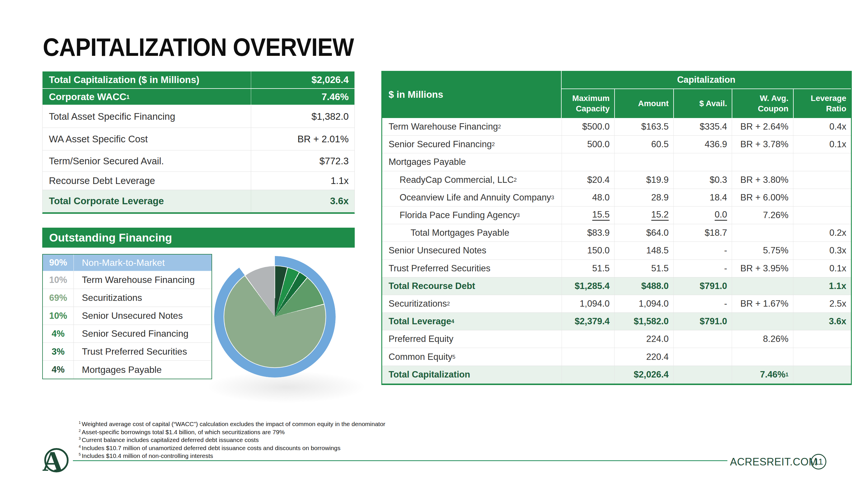  Describe the element at coordinates (644, 233) in the screenshot. I see `cell-amt: $64.0` at that location.